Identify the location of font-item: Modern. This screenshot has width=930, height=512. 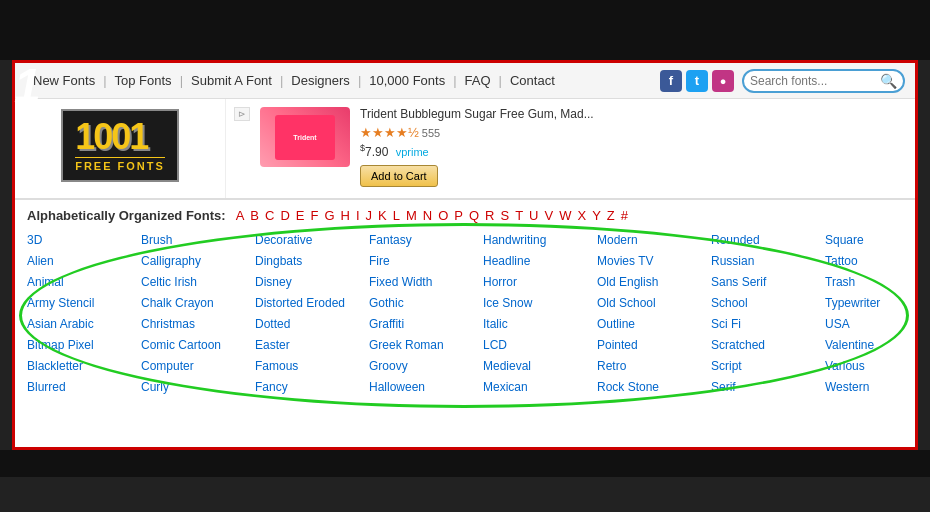
(652, 240).